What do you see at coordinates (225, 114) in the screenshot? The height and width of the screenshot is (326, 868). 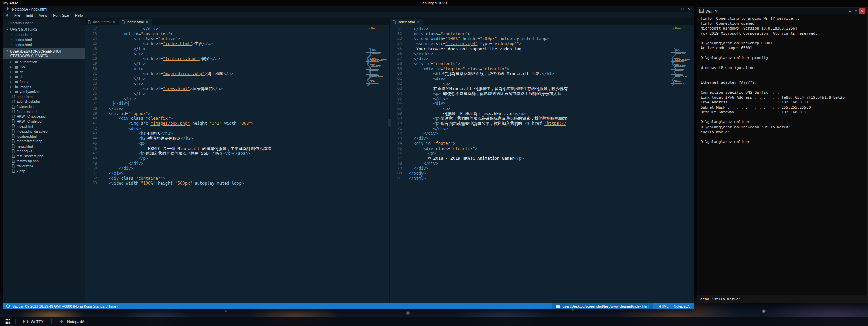 I see `code-line: 39 <div id="topbox">` at bounding box center [225, 114].